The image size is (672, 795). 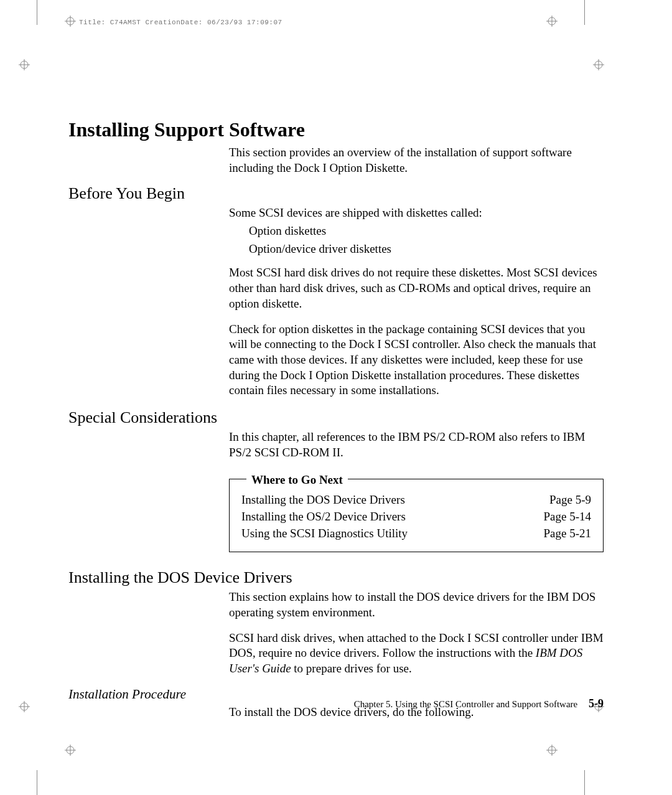 What do you see at coordinates (416, 512) in the screenshot?
I see `where-to-go-next-box: Where to Go Next Installing the DOS Devi…` at bounding box center [416, 512].